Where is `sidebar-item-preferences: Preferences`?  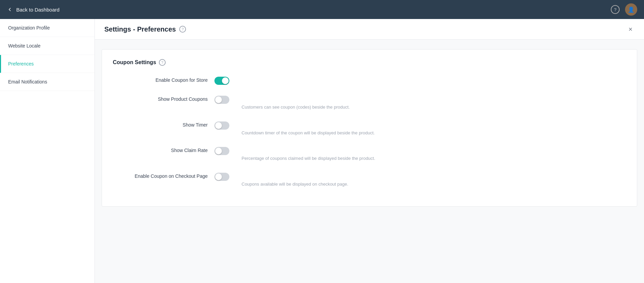 sidebar-item-preferences: Preferences is located at coordinates (47, 64).